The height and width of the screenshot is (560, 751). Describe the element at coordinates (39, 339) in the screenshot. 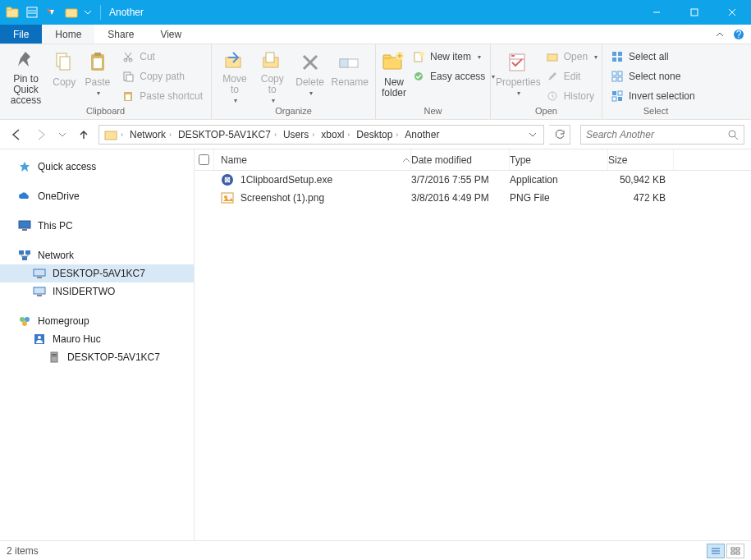

I see `user-icon` at that location.